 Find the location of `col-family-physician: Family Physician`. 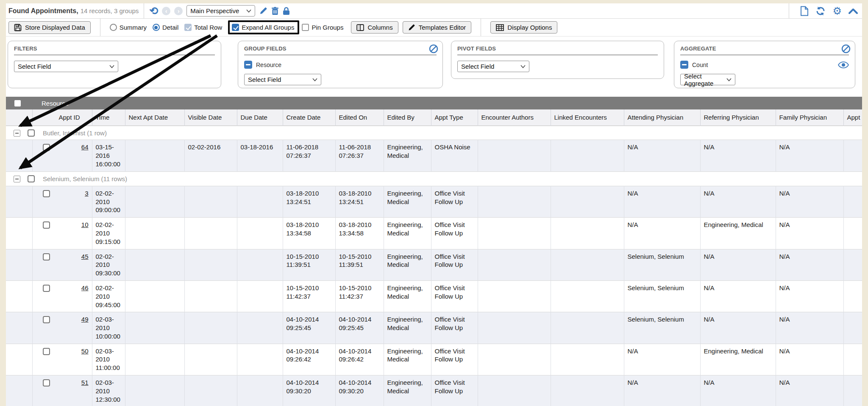

col-family-physician: Family Physician is located at coordinates (810, 118).